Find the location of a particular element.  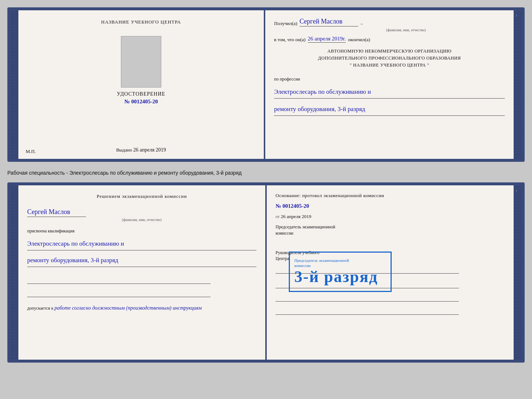

protocol-number: № 0012405-20 is located at coordinates (390, 206).